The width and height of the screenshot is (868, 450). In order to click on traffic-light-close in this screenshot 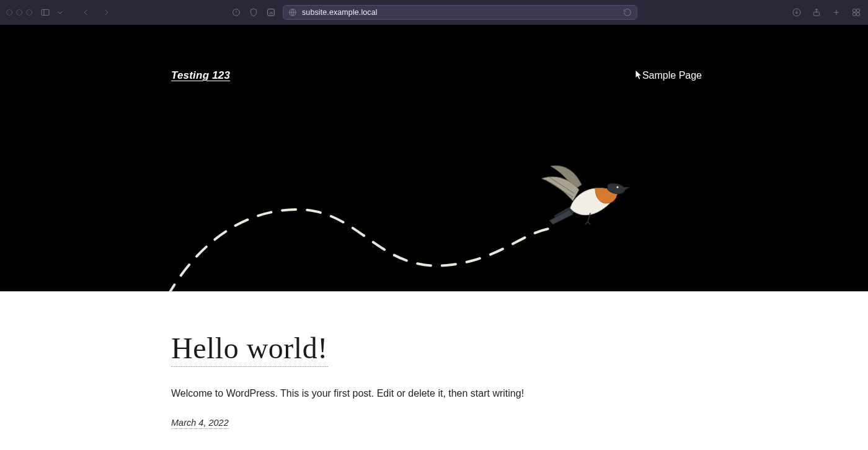, I will do `click(9, 12)`.